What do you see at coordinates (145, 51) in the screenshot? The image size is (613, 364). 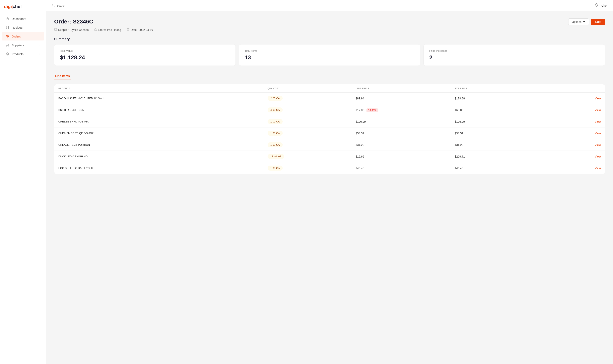 I see `card-label-total-value: Total Value` at bounding box center [145, 51].